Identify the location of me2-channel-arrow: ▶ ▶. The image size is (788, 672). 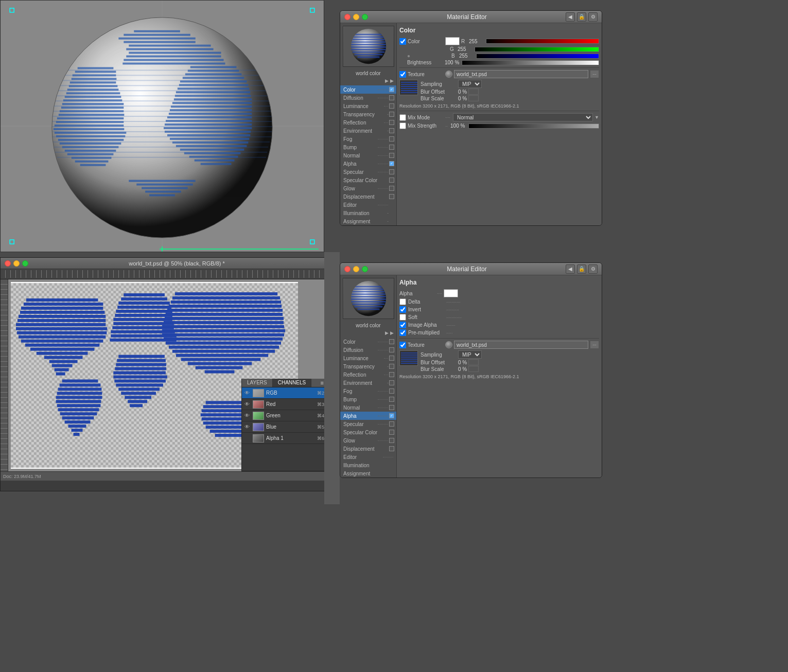
(369, 333).